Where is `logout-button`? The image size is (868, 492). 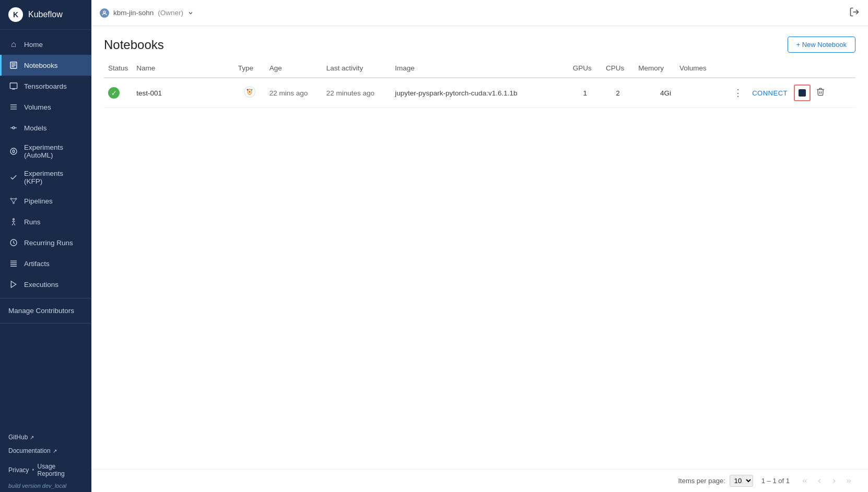
logout-button is located at coordinates (854, 13).